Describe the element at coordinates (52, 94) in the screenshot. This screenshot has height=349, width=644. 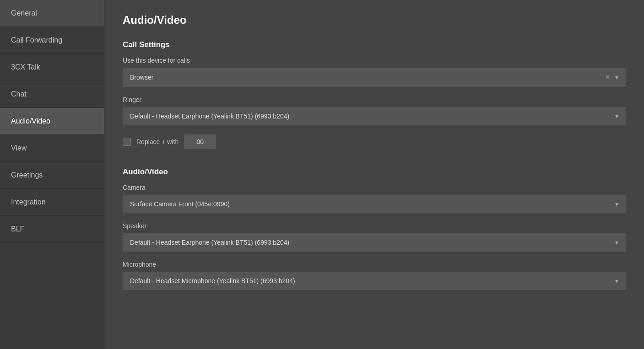
I see `sidebar-item-chat: Chat` at that location.